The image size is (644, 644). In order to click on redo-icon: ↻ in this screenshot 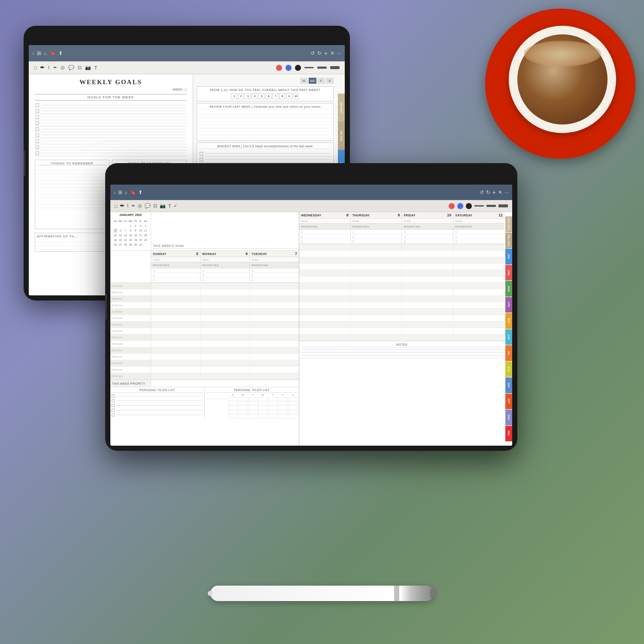, I will do `click(319, 53)`.